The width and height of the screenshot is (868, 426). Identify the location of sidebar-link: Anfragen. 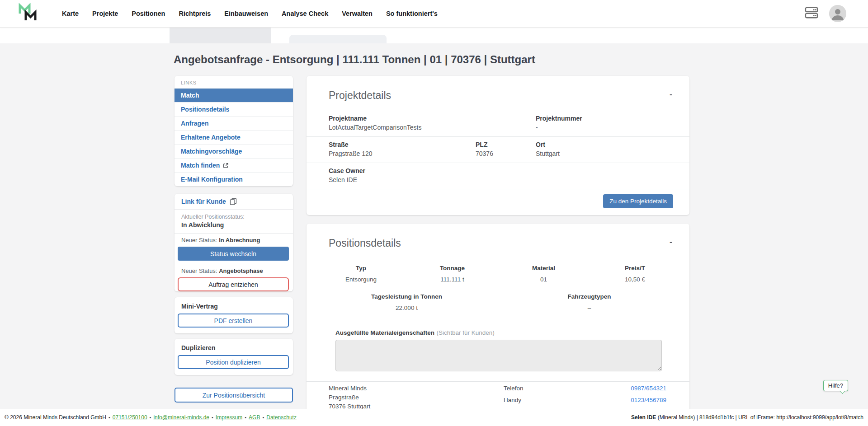
(234, 123).